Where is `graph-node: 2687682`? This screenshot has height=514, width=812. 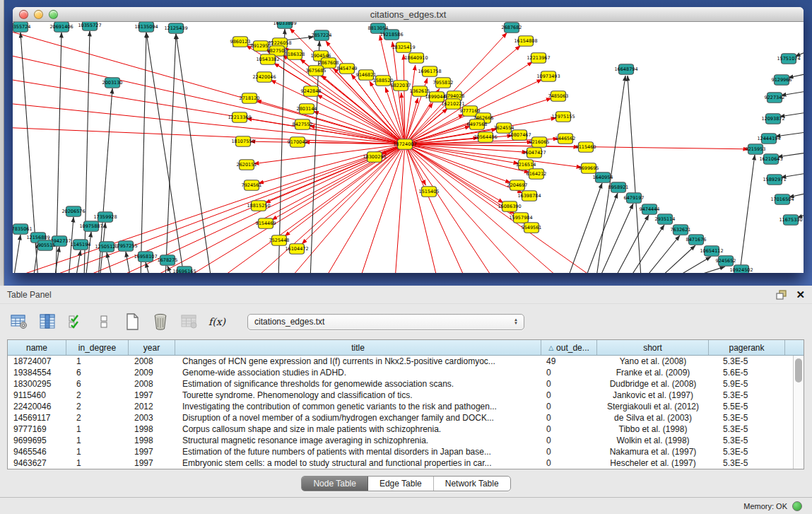
graph-node: 2687682 is located at coordinates (512, 28).